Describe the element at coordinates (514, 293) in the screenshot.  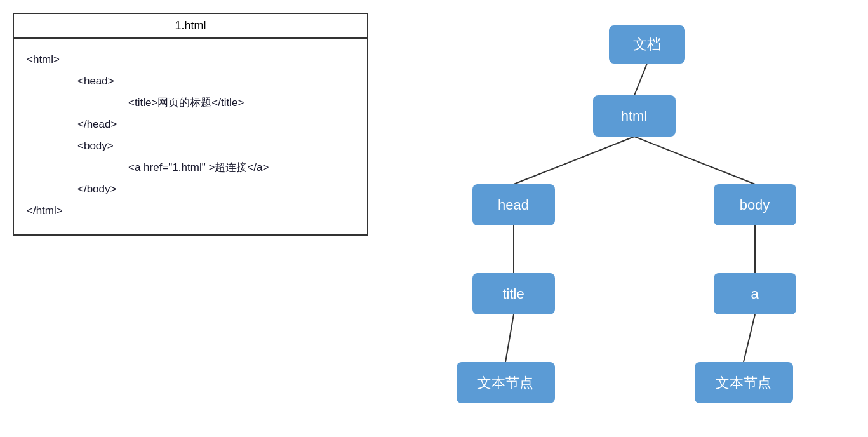
I see `tree-node-title: title` at that location.